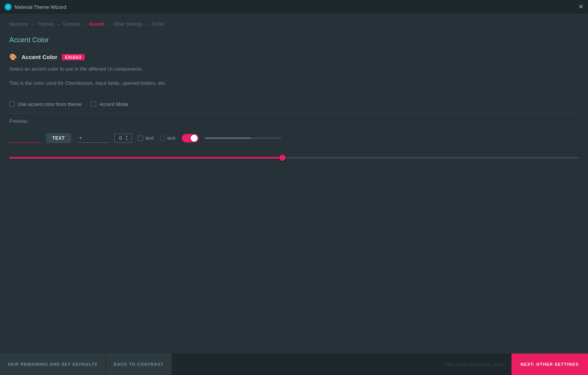  I want to click on chevron-down-icon: ▼, so click(81, 138).